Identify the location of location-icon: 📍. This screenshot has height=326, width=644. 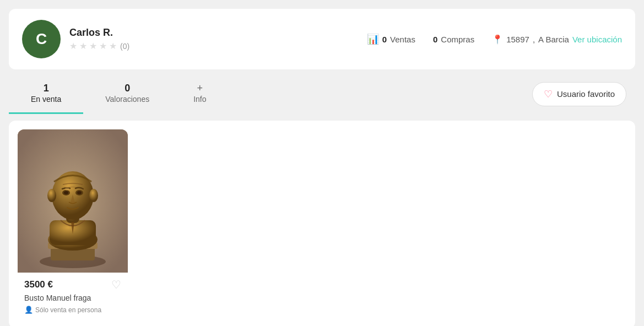
(497, 40).